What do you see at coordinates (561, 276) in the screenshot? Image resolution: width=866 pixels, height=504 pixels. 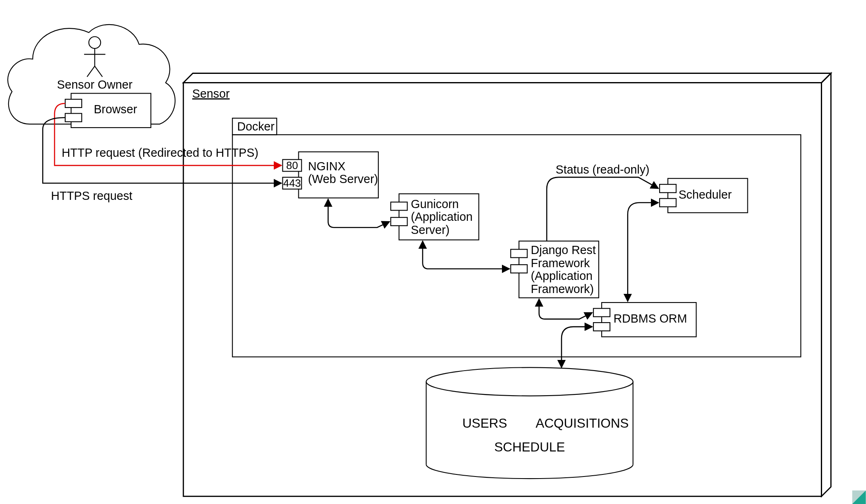 I see `django-l3: (Application` at bounding box center [561, 276].